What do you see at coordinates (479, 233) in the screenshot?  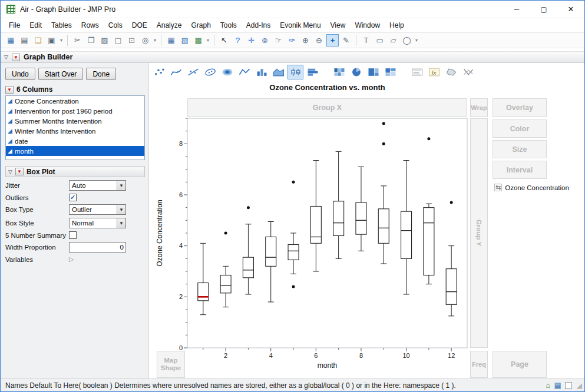 I see `drop-zone-group-y: Group Y` at bounding box center [479, 233].